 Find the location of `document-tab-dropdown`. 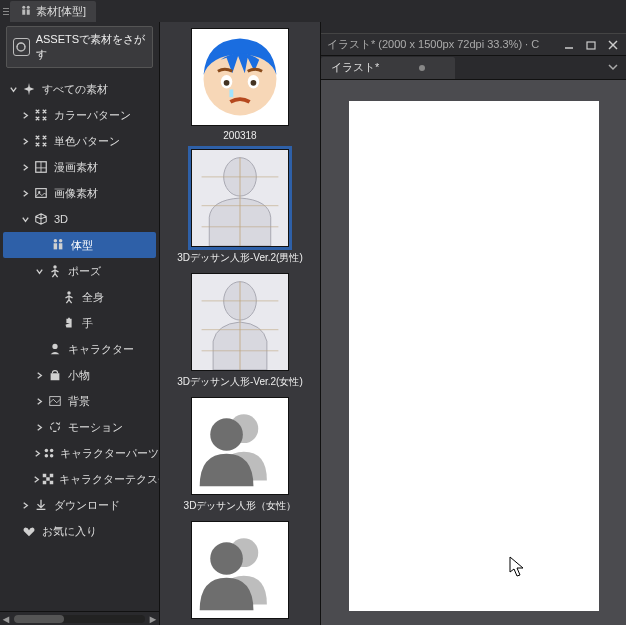

document-tab-dropdown is located at coordinates (613, 68).